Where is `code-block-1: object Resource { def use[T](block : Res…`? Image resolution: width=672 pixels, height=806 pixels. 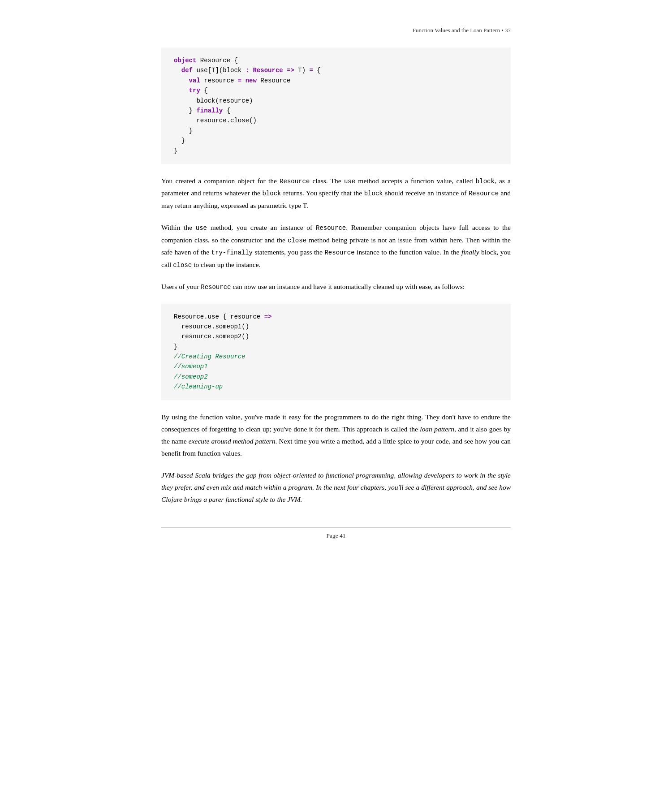
code-block-1: object Resource { def use[T](block : Res… is located at coordinates (336, 106).